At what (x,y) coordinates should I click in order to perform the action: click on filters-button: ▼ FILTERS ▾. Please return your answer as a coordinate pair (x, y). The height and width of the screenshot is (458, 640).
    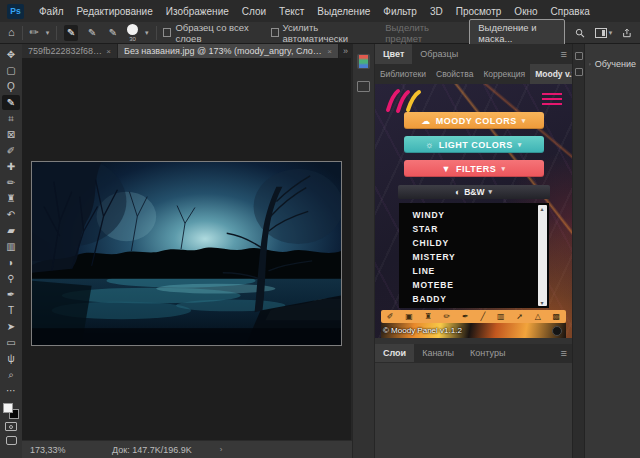
    Looking at the image, I should click on (474, 168).